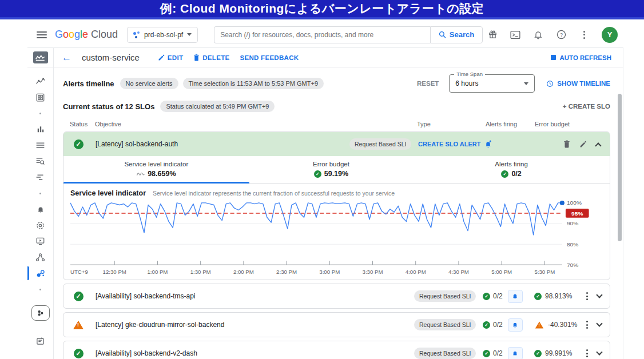  I want to click on global-search: Search, so click(348, 35).